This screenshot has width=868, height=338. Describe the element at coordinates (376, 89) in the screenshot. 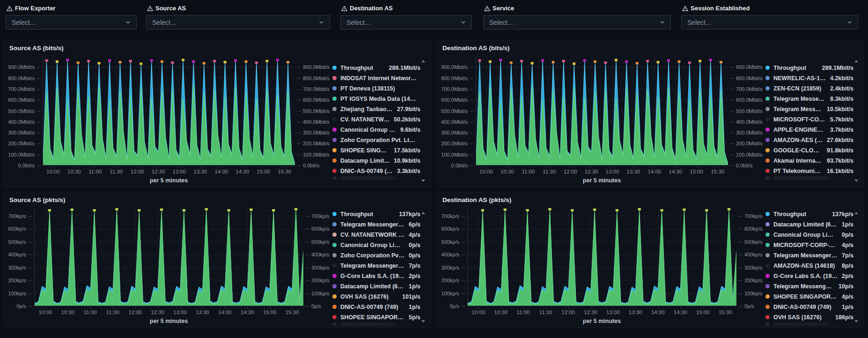

I see `legend-item: PT Deneva (138115)` at that location.